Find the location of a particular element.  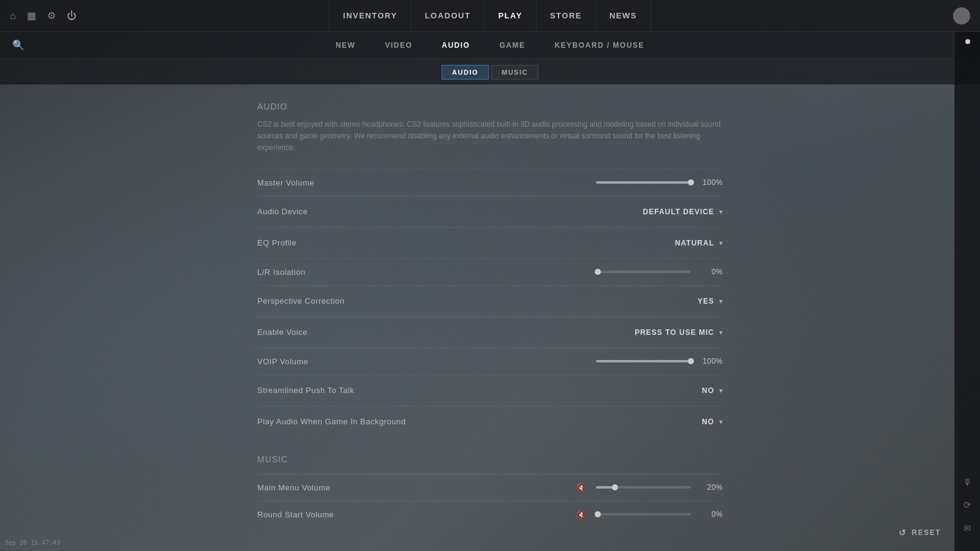

mute-icon: 🔇 is located at coordinates (581, 487).